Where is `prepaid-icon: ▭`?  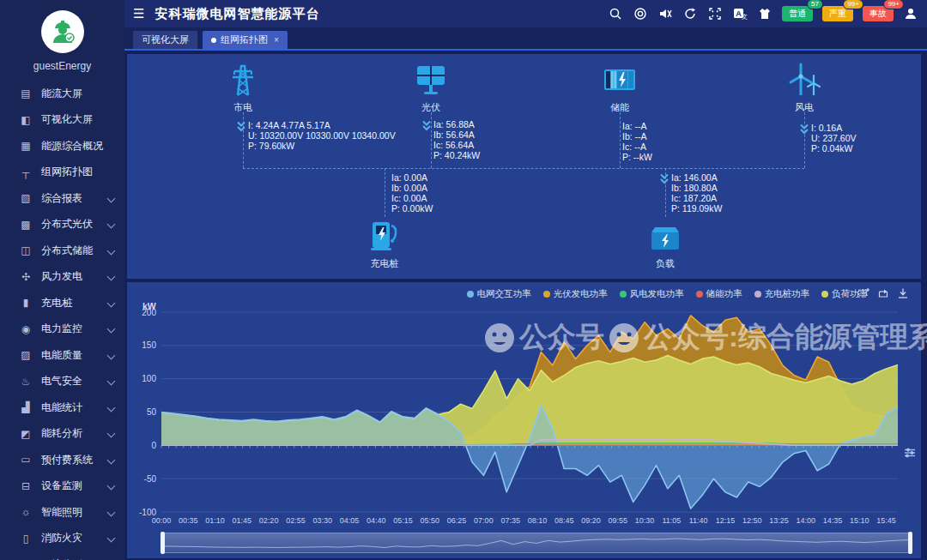 prepaid-icon: ▭ is located at coordinates (26, 460).